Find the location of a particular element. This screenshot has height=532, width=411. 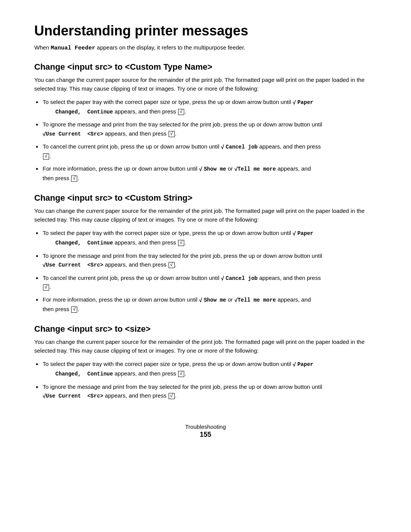

section2-description: You can change the current paper source … is located at coordinates (206, 216).